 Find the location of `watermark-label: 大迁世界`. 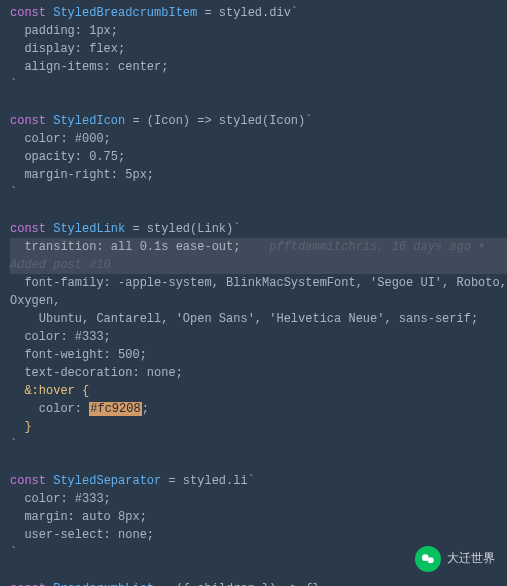

watermark-label: 大迁世界 is located at coordinates (471, 559).